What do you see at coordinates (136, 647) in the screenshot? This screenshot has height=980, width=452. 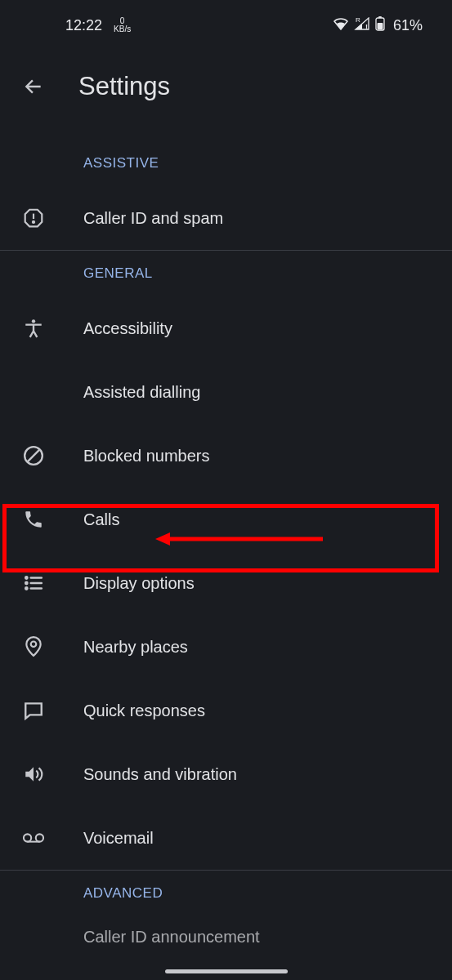 I see `settings-item-label: Nearby places` at bounding box center [136, 647].